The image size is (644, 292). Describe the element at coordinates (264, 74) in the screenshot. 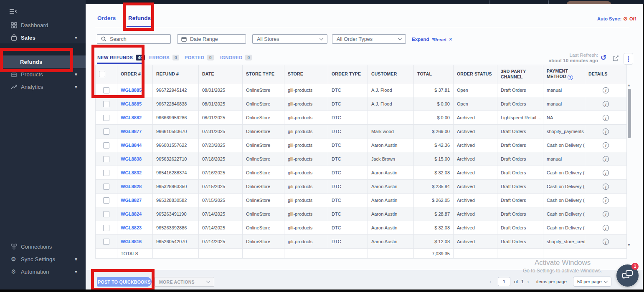

I see `col-store-type: STORE TYPE` at that location.